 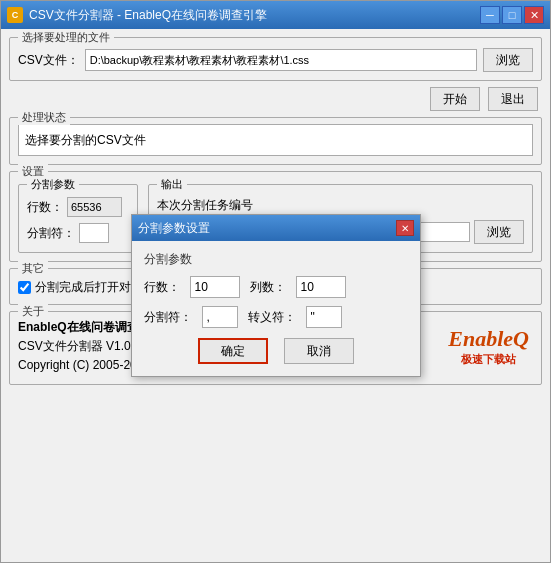 What do you see at coordinates (268, 288) in the screenshot?
I see `dialog-cols-label: 列数：` at bounding box center [268, 288].